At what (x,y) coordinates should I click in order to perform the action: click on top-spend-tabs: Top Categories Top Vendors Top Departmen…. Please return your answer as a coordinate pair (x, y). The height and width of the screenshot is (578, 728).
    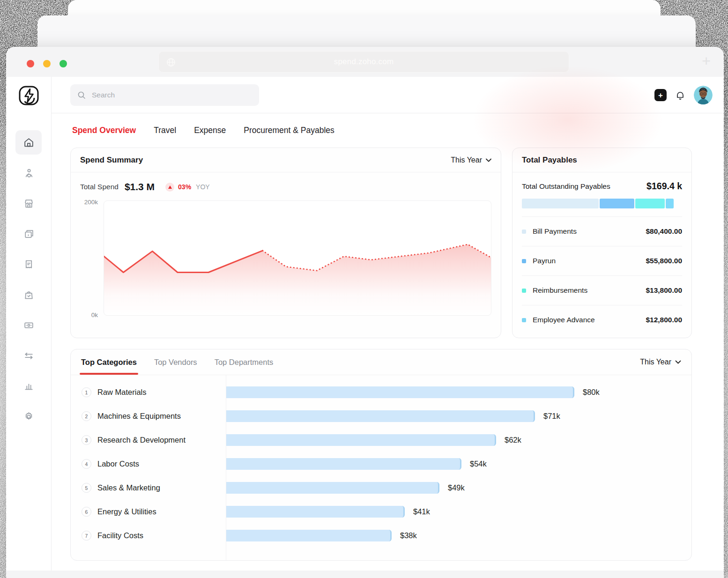
    Looking at the image, I should click on (177, 362).